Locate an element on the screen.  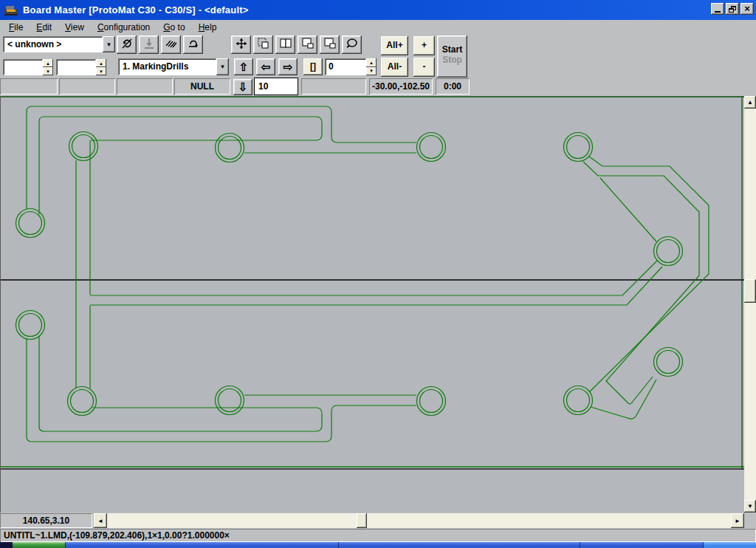
menu-item-help: Help is located at coordinates (208, 27).